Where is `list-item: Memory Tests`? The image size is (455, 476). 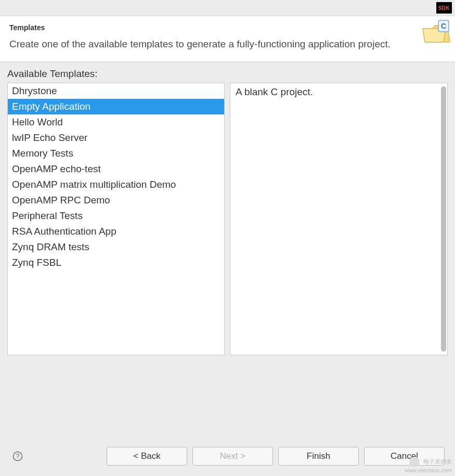
list-item: Memory Tests is located at coordinates (116, 153).